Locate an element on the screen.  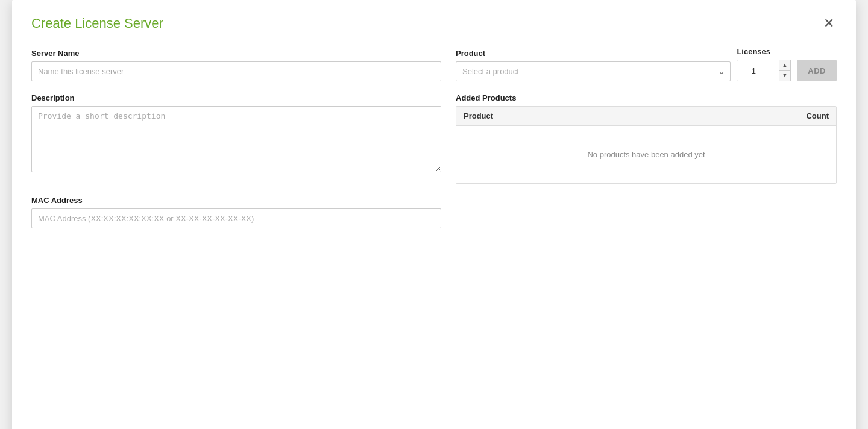
mac-address-label: MAC Address is located at coordinates (236, 200).